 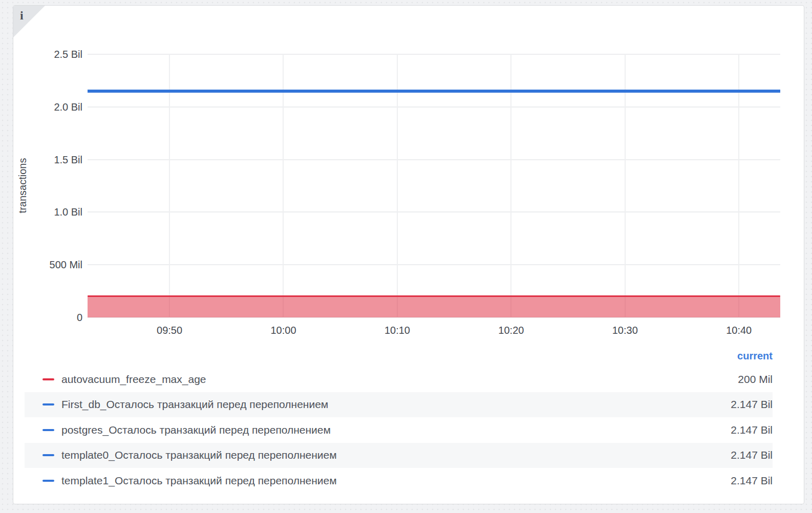 I want to click on legend-row: postgres_Осталось транзакций перед переп…, so click(x=398, y=430).